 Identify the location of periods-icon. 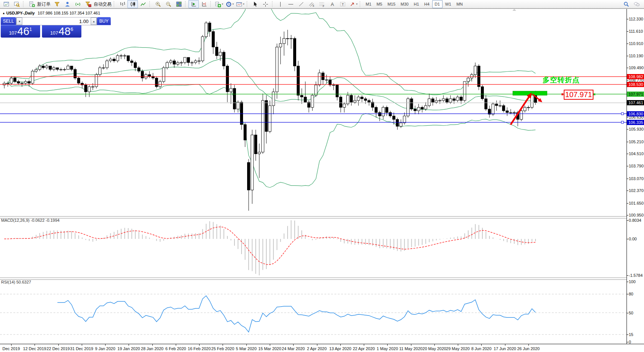
(229, 4).